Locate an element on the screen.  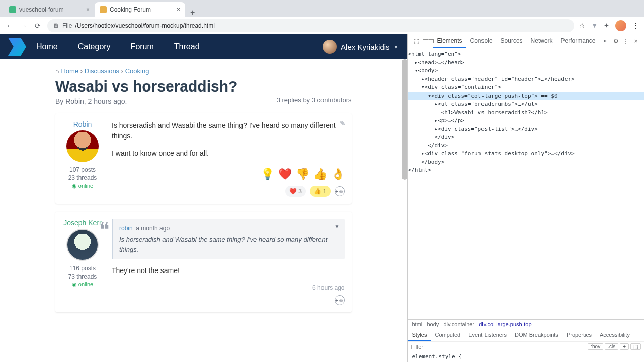
subtab-properties: Properties is located at coordinates (579, 335).